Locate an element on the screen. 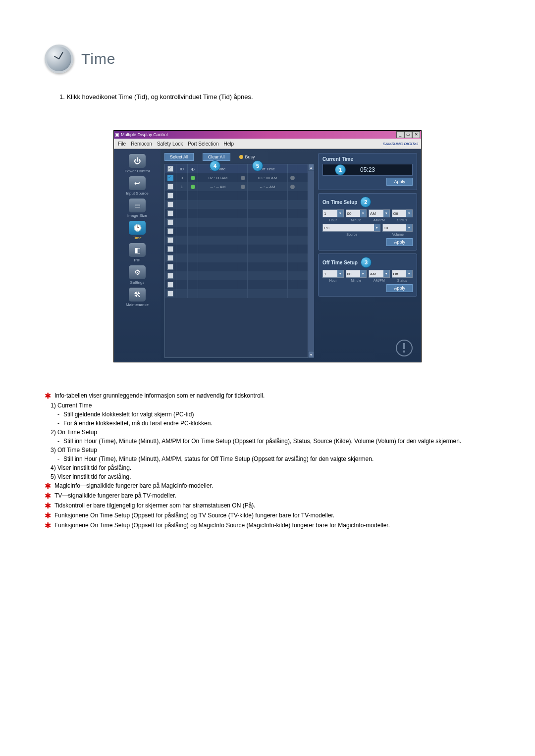 The width and height of the screenshot is (535, 756). clear-all-button: Clear All is located at coordinates (216, 157).